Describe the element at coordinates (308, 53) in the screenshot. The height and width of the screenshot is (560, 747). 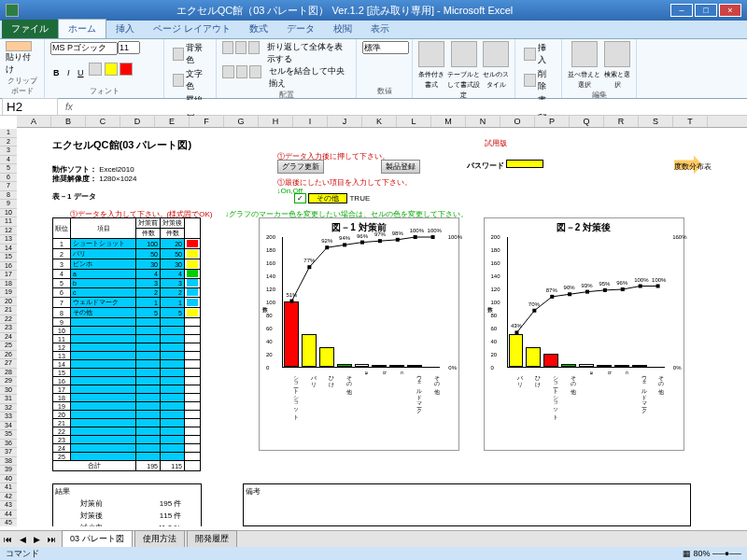
I see `wrap-button: 折り返して全体を表示する` at that location.